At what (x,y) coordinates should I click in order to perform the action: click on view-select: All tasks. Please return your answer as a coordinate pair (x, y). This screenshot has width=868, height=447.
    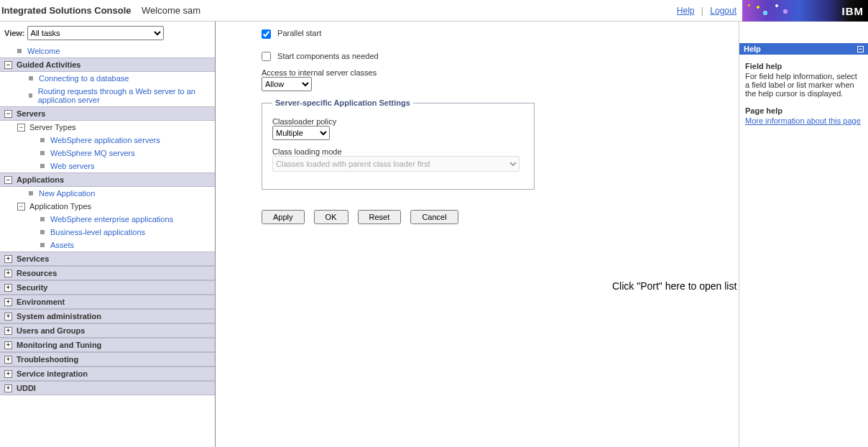
    Looking at the image, I should click on (96, 33).